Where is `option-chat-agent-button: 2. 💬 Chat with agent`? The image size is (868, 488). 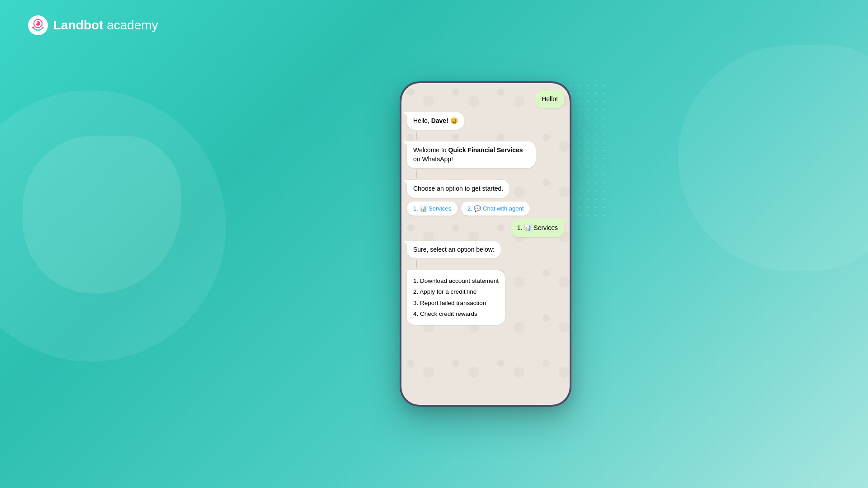 option-chat-agent-button: 2. 💬 Chat with agent is located at coordinates (495, 209).